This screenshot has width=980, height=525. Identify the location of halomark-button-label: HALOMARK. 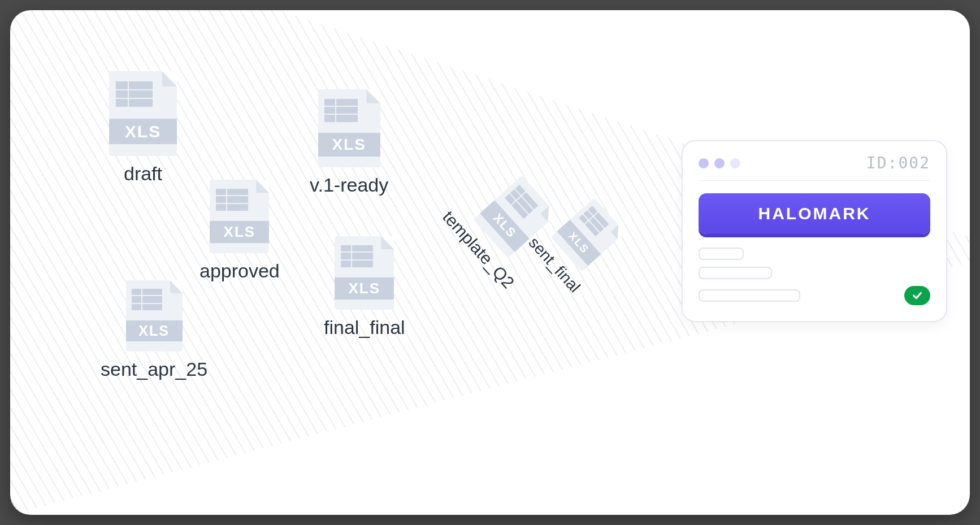
(815, 214).